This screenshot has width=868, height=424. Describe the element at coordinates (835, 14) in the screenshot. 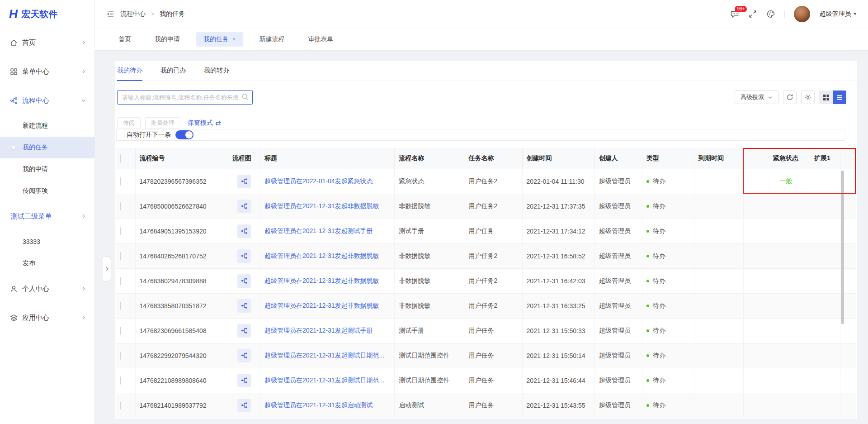

I see `user-name: 超级管理员` at that location.